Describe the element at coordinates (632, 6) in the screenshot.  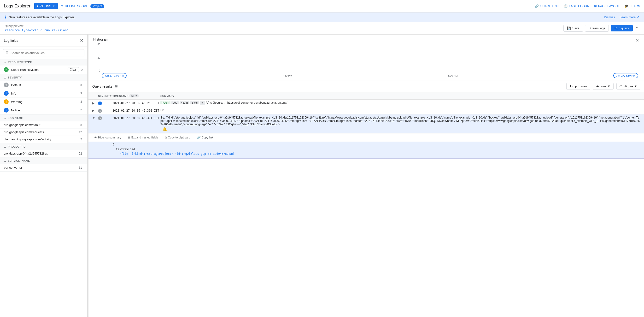
I see `learn-button: 🎓 LEARN` at that location.